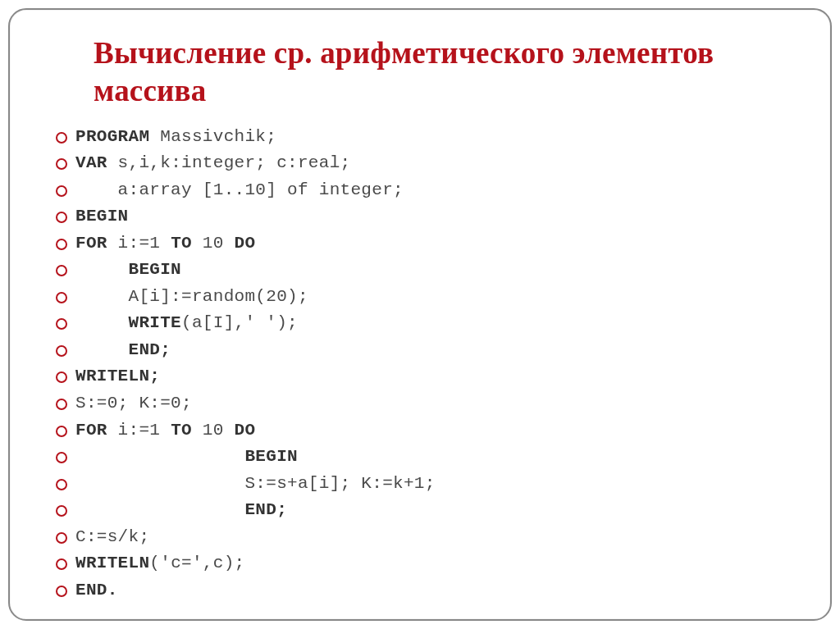 The height and width of the screenshot is (629, 840). I want to click on slide-title: Вычисление ср. арифметического элементов…, so click(427, 72).